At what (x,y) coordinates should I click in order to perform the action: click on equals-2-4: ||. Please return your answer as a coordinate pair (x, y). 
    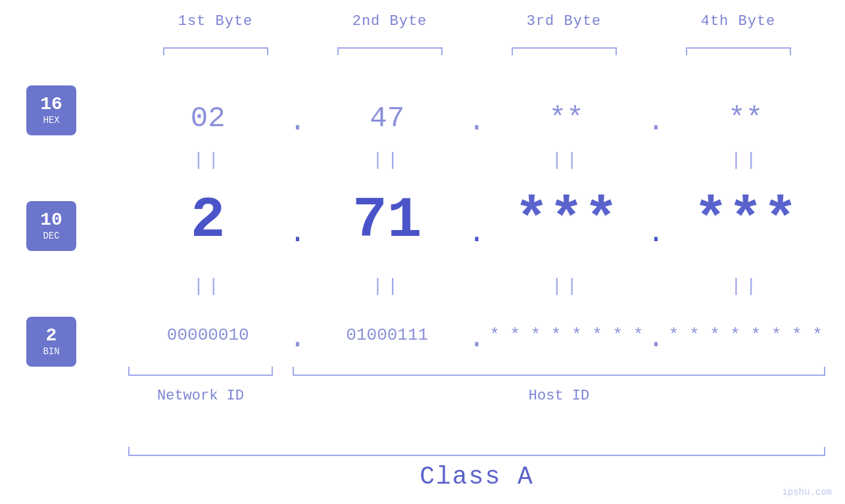
    Looking at the image, I should click on (746, 286).